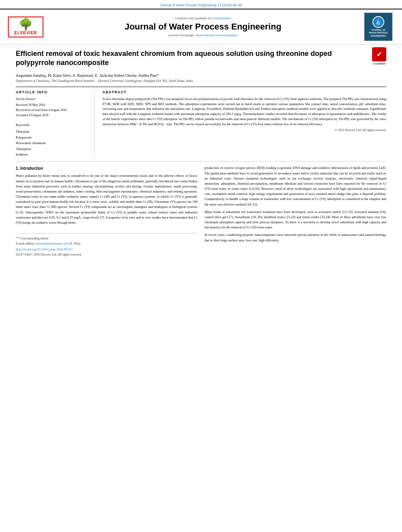 This screenshot has height=532, width=402. I want to click on elsevier-logo-box: 🌳 ELSEVIER, so click(26, 27).